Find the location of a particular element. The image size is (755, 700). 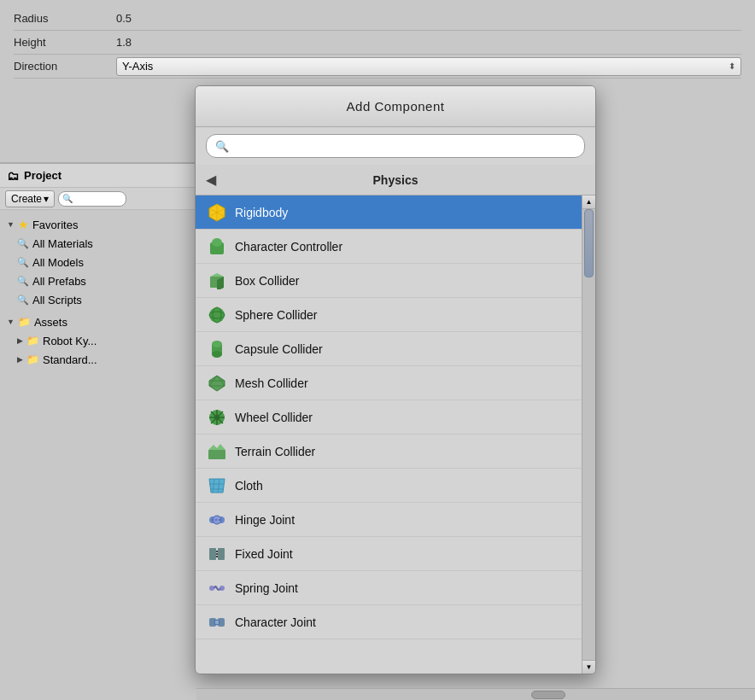

project-search: 🔍 is located at coordinates (92, 199).